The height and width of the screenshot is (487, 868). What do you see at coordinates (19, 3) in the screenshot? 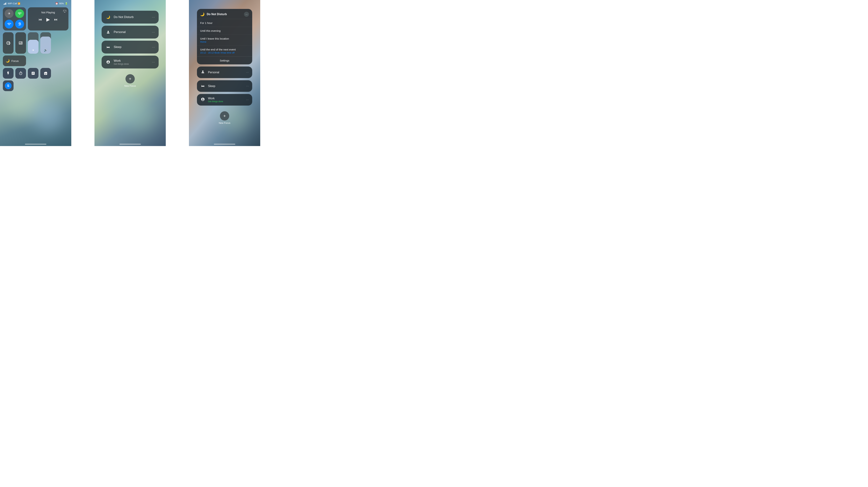
I see `wifi-status-icon: 📶` at bounding box center [19, 3].